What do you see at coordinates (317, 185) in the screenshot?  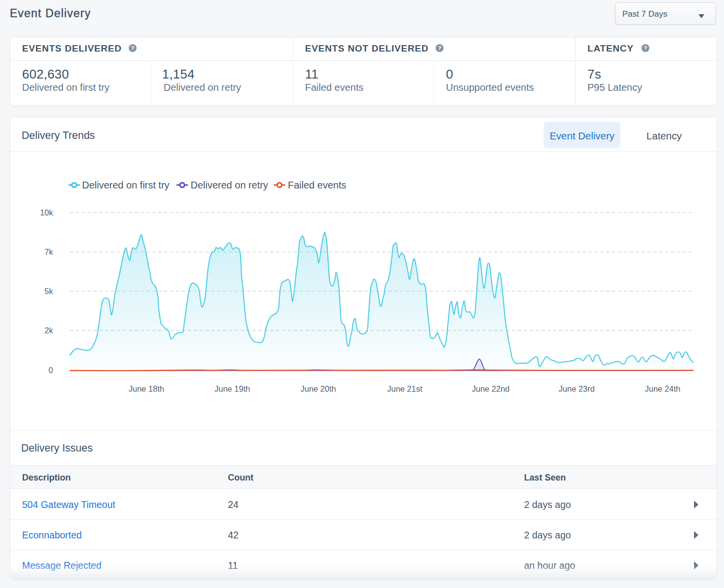 I see `svg-text: Failed events` at bounding box center [317, 185].